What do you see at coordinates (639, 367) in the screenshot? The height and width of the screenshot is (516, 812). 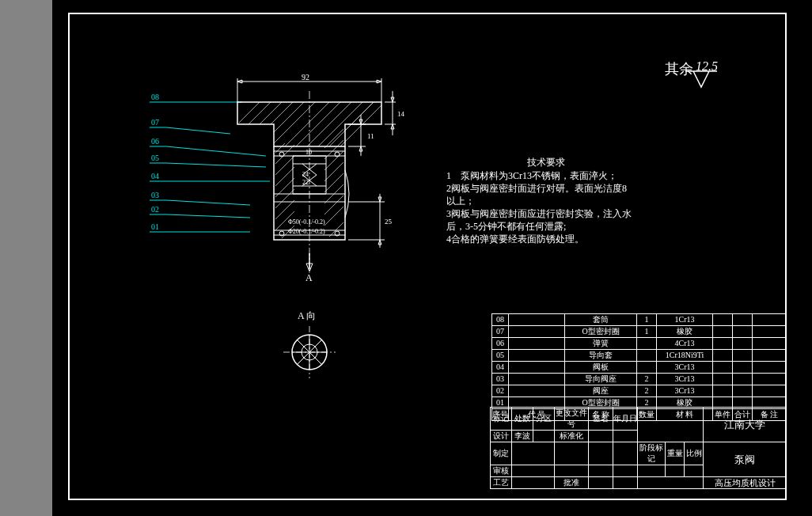 I see `bom-table: 08套筒11Cr1307O型密封圈1橡胶06弹簧4Cr1305导向套1Cr18N…` at bounding box center [639, 367].